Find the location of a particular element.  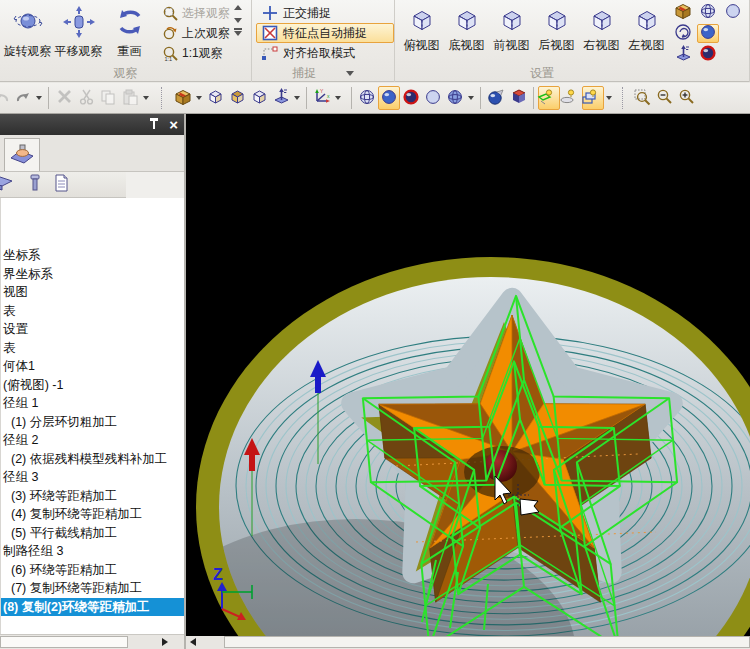

tree-item: (俯视图) -1 is located at coordinates (92, 386).